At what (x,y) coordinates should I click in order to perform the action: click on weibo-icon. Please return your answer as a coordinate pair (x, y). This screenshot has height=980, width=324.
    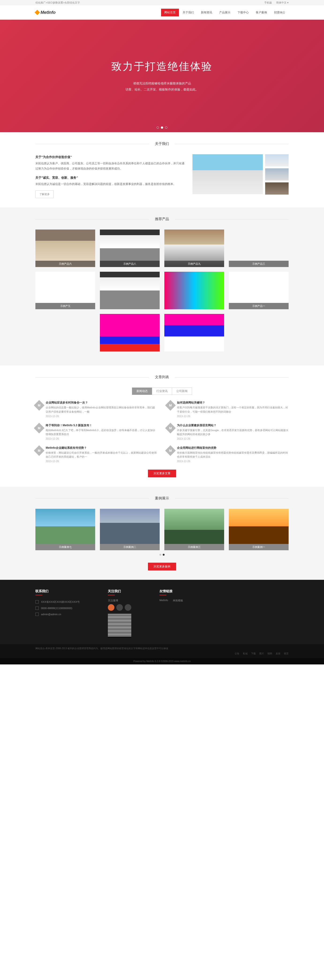
    Looking at the image, I should click on (111, 607).